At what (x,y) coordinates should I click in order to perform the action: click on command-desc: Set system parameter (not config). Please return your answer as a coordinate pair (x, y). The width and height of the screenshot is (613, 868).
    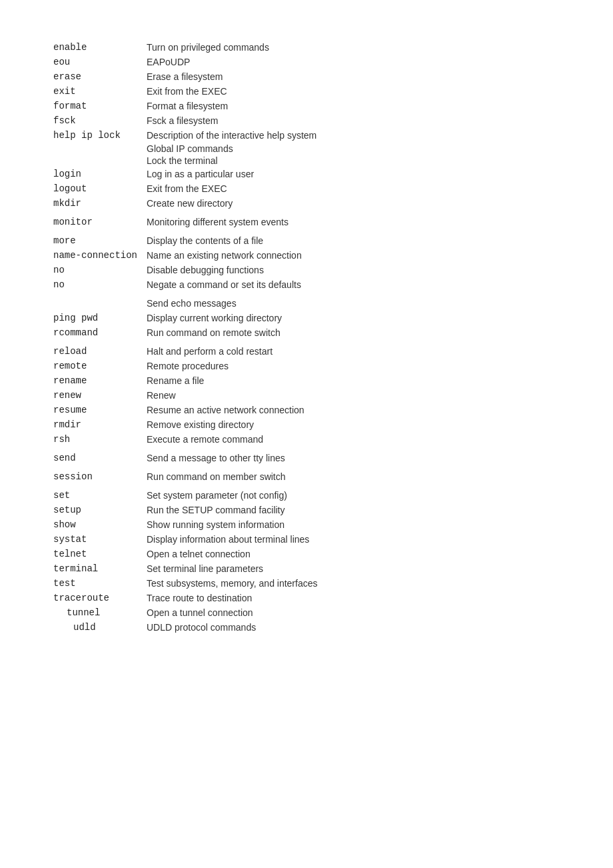
    Looking at the image, I should click on (353, 495).